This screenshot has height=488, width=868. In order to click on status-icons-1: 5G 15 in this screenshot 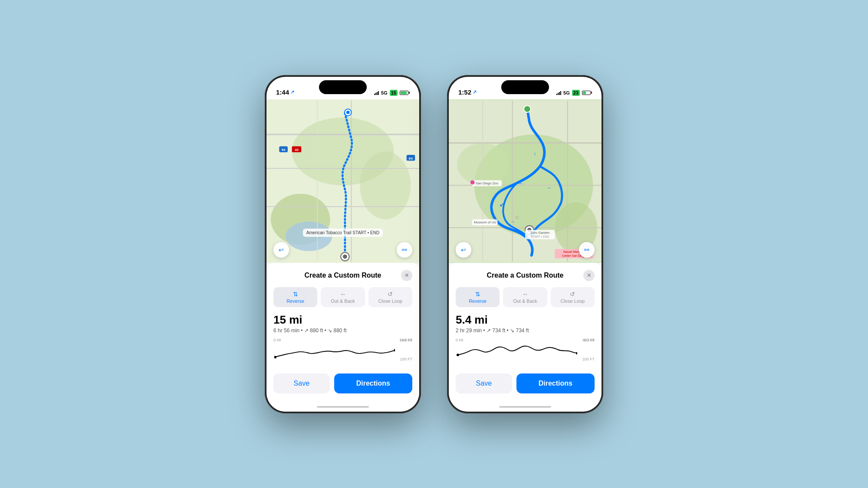, I will do `click(392, 93)`.